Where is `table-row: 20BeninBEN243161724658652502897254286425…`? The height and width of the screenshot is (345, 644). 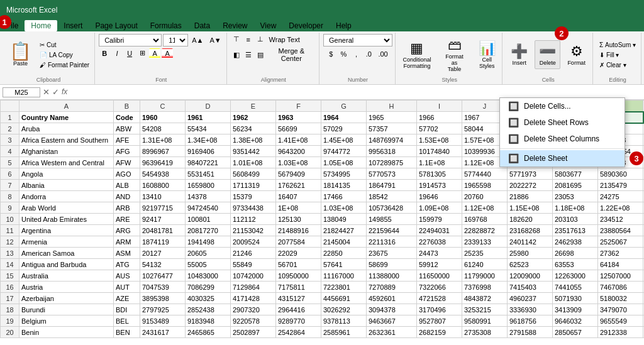
table-row: 20BeninBEN243161724658652502897254286425… is located at coordinates (323, 332).